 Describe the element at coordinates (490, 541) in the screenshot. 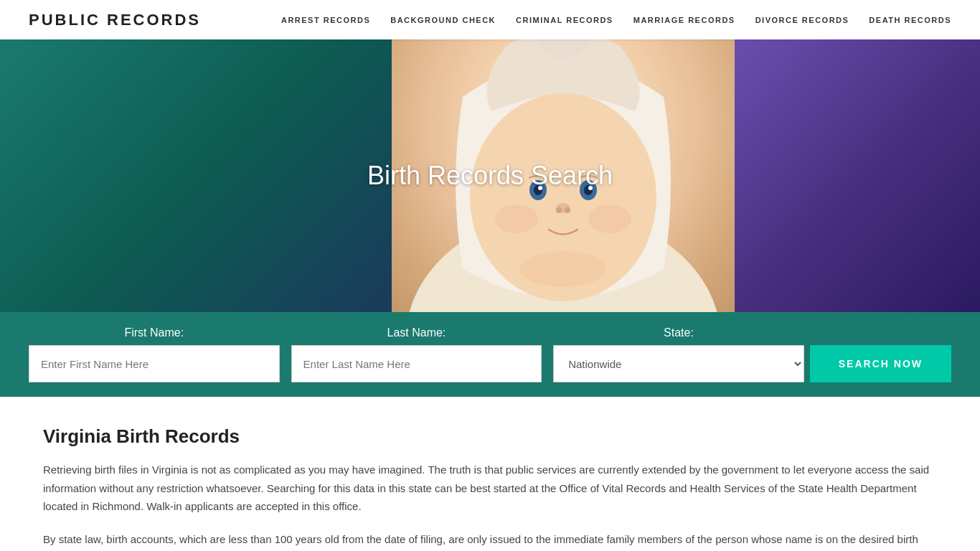

I see `content-paragraph-2: By state law, birth accounts, which are …` at that location.